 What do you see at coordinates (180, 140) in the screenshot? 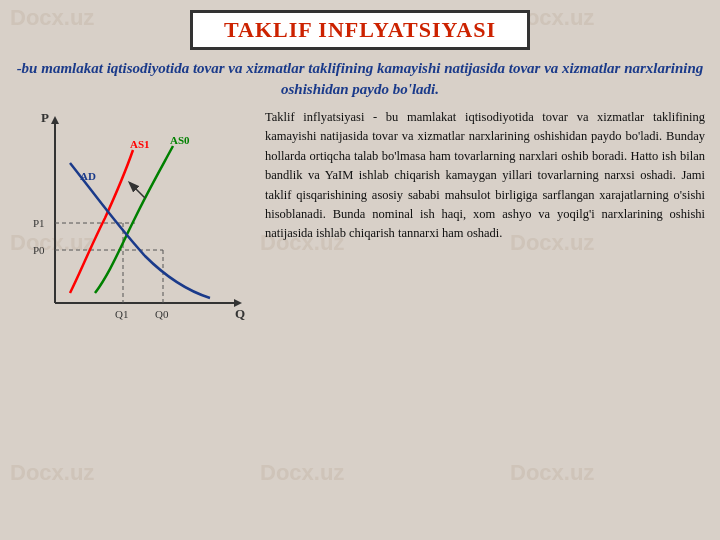
I see `as0-label: AS0` at bounding box center [180, 140].